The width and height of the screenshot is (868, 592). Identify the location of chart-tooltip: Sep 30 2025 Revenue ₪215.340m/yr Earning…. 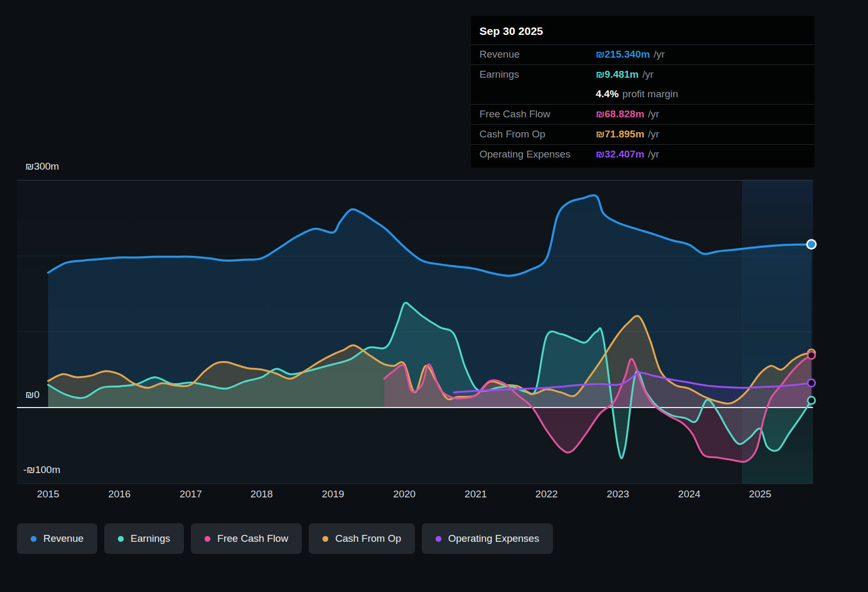
(643, 92).